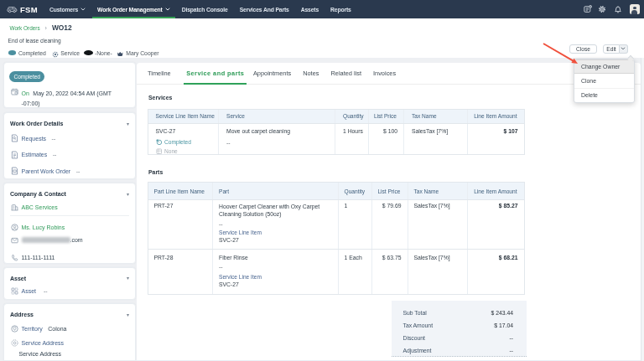  What do you see at coordinates (602, 9) in the screenshot?
I see `settings-gear-icon` at bounding box center [602, 9].